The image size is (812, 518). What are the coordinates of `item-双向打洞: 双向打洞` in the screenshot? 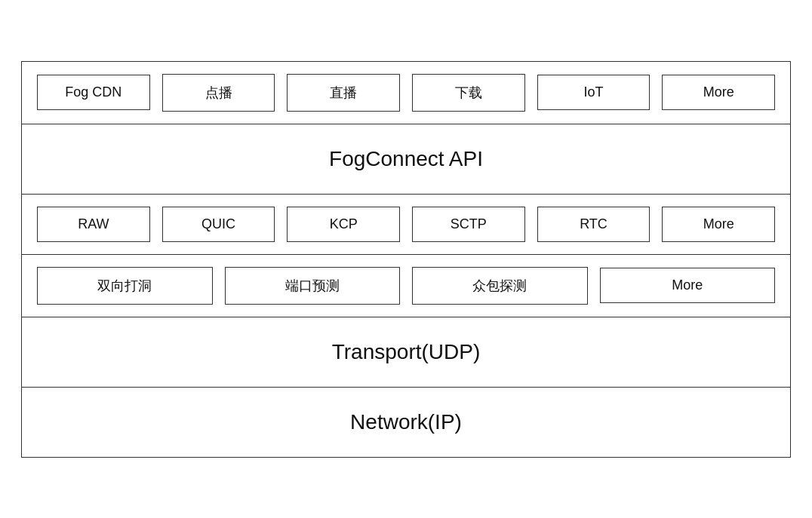 It's located at (125, 286).